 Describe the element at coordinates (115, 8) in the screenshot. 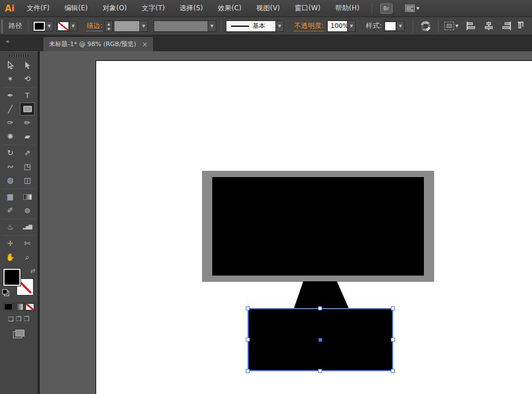

I see `menu-object: 对象(O)` at that location.